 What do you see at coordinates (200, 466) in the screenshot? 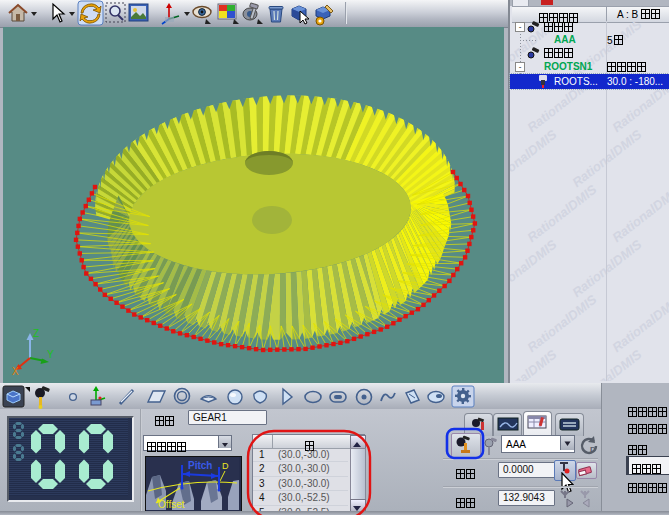
I see `svg-text: Pitch` at bounding box center [200, 466].